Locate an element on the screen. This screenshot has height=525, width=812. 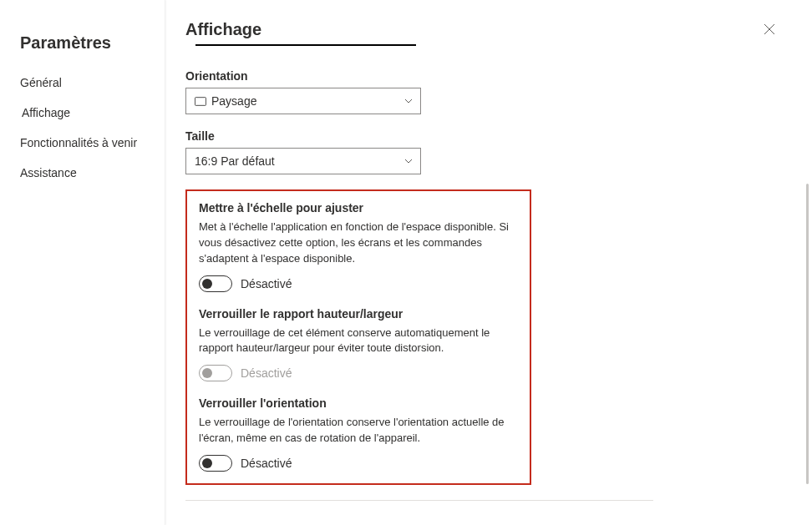
lock-ratio-toggle is located at coordinates (216, 373).